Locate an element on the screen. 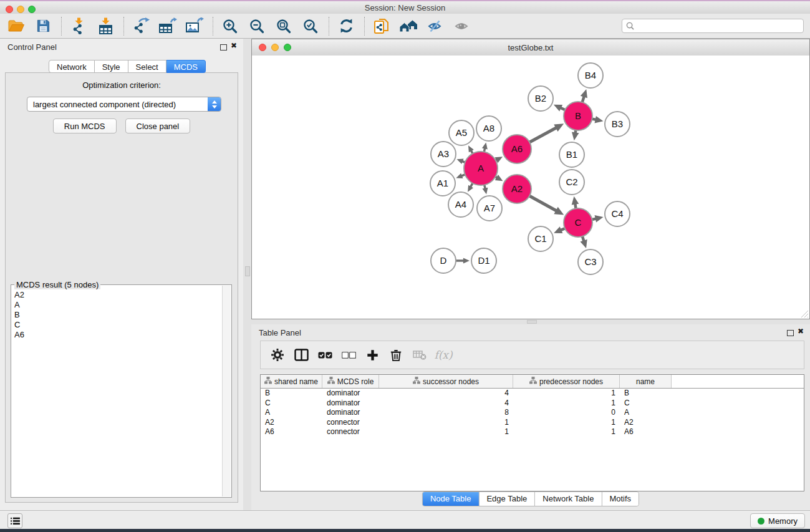 The height and width of the screenshot is (532, 810). table-row: Adominator80A is located at coordinates (533, 413).